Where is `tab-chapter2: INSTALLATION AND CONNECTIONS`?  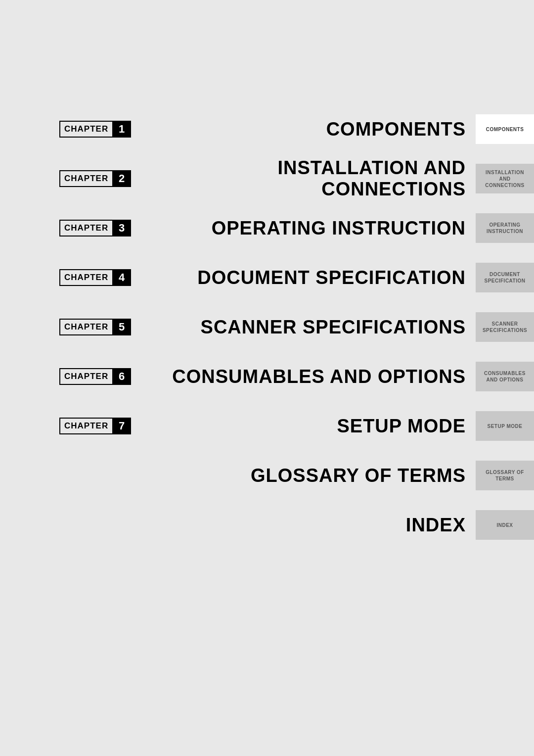
tab-chapter2: INSTALLATION AND CONNECTIONS is located at coordinates (505, 179).